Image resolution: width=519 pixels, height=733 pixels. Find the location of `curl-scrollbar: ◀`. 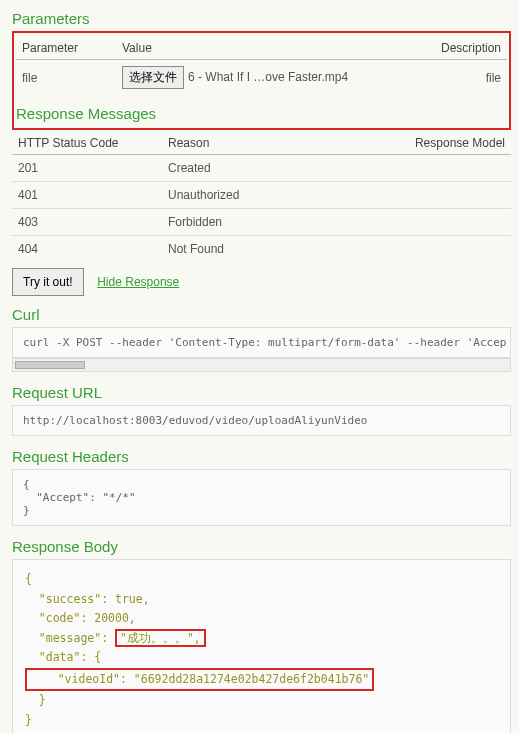

curl-scrollbar: ◀ is located at coordinates (262, 365).